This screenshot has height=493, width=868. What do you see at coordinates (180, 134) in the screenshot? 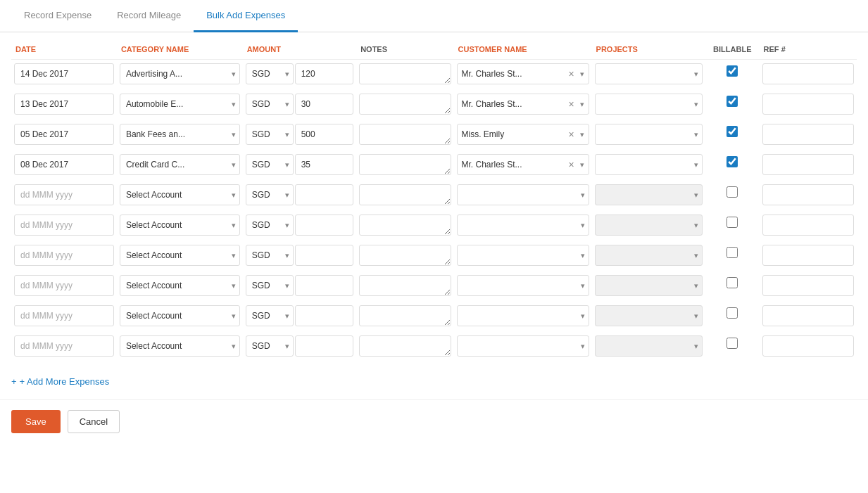
I see `category-select: Bank Fees an...` at bounding box center [180, 134].